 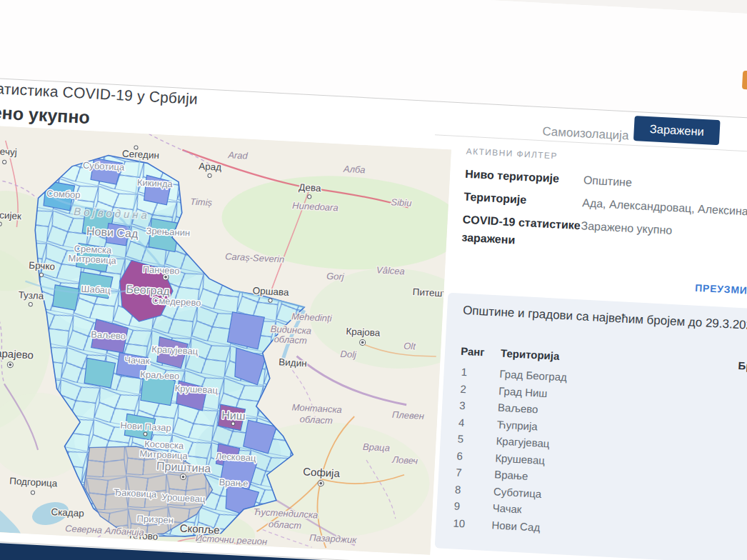 I want to click on map-label: Брчко, so click(x=41, y=266).